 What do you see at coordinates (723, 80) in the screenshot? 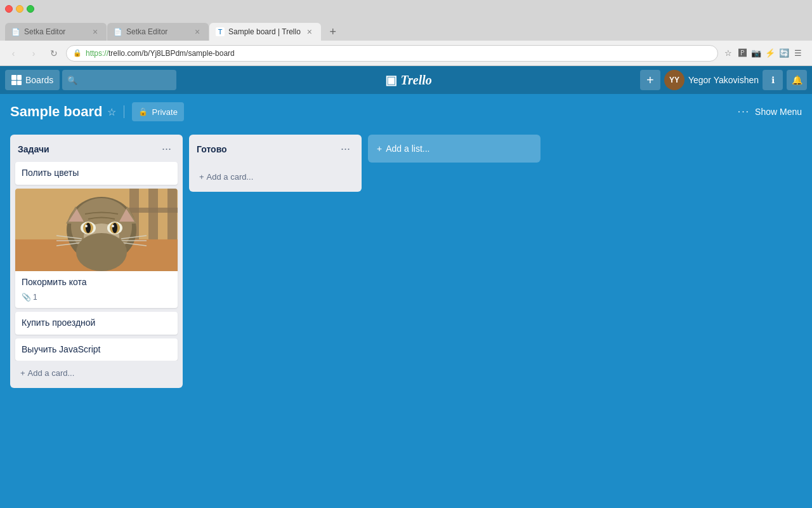
I see `user-name-label: Yegor Yakovishen` at bounding box center [723, 80].